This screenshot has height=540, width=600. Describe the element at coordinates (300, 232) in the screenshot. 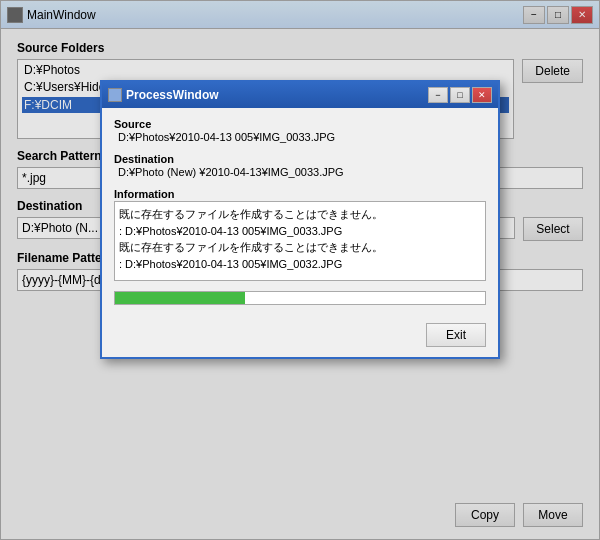

I see `info-line-1: : D:¥Photos¥2010-04-13 005¥IMG_0033.JPG` at that location.